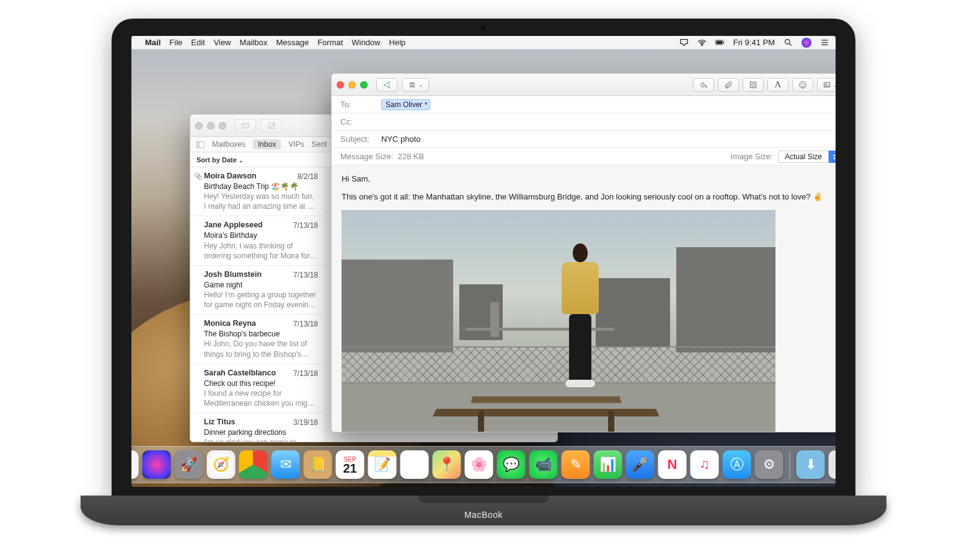 The width and height of the screenshot is (967, 560). What do you see at coordinates (257, 290) in the screenshot?
I see `message-row: Josh Blumstein7/13/18Game nightHello! I'…` at bounding box center [257, 290].